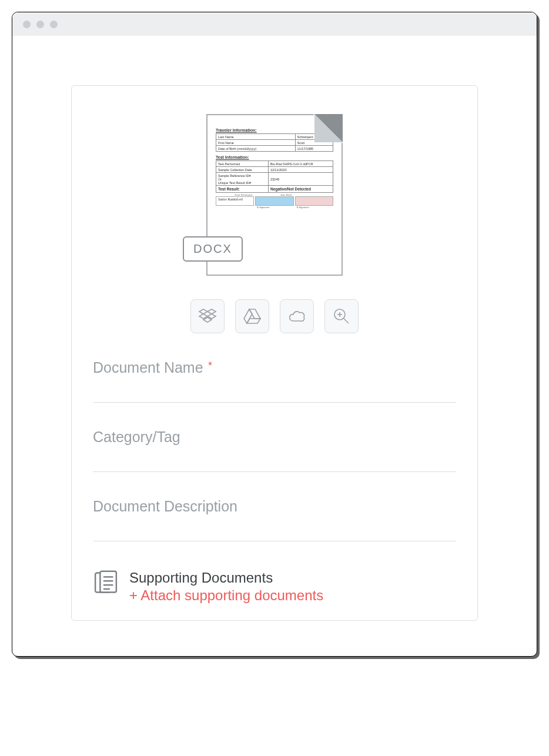  I want to click on required-mark: *, so click(210, 366).